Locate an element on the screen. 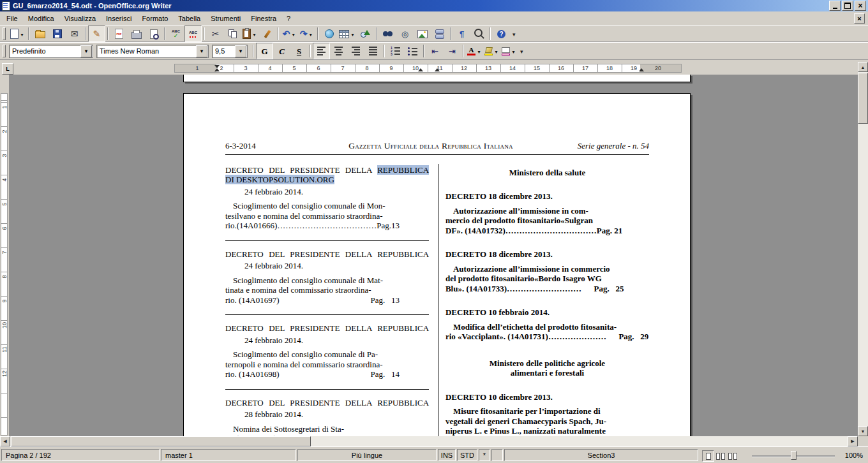 The image size is (868, 463). left-indent-marker is located at coordinates (217, 70).